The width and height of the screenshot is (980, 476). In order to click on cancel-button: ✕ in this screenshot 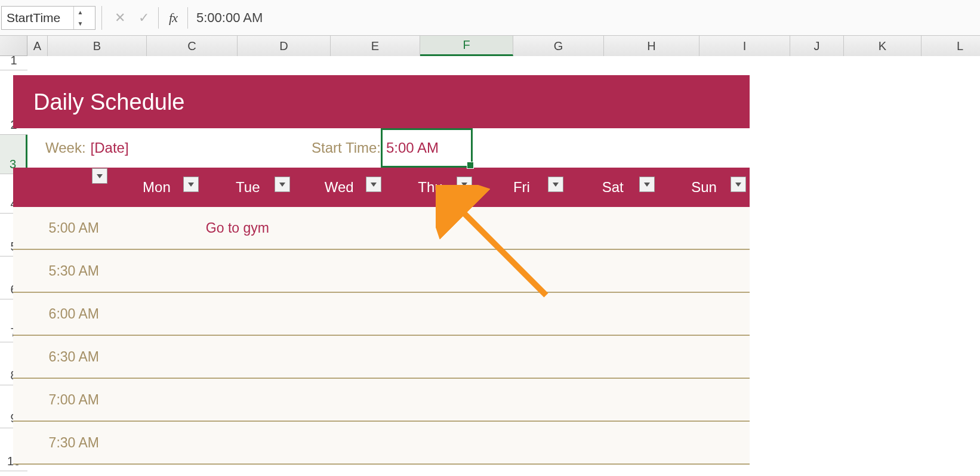, I will do `click(120, 18)`.